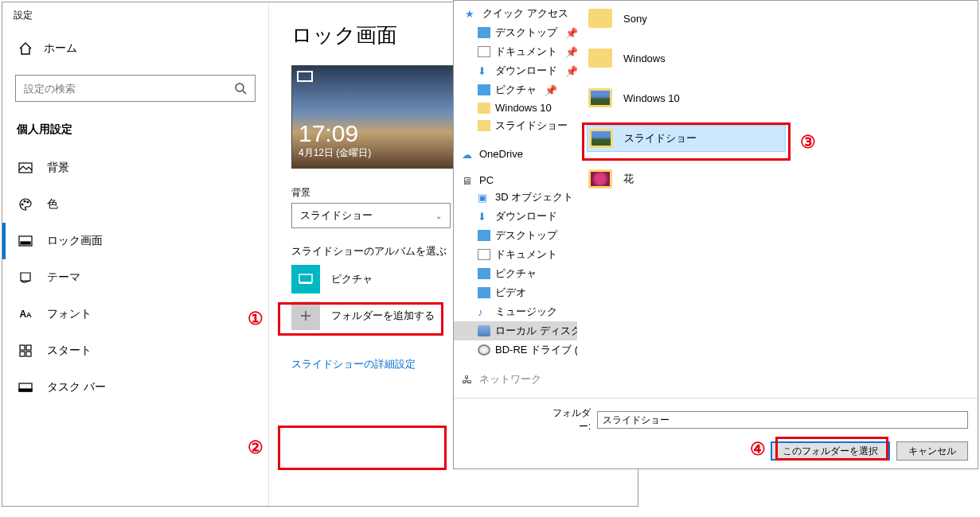 The width and height of the screenshot is (980, 517). Describe the element at coordinates (516, 178) in the screenshot. I see `nav-pc: 🖥PC` at that location.